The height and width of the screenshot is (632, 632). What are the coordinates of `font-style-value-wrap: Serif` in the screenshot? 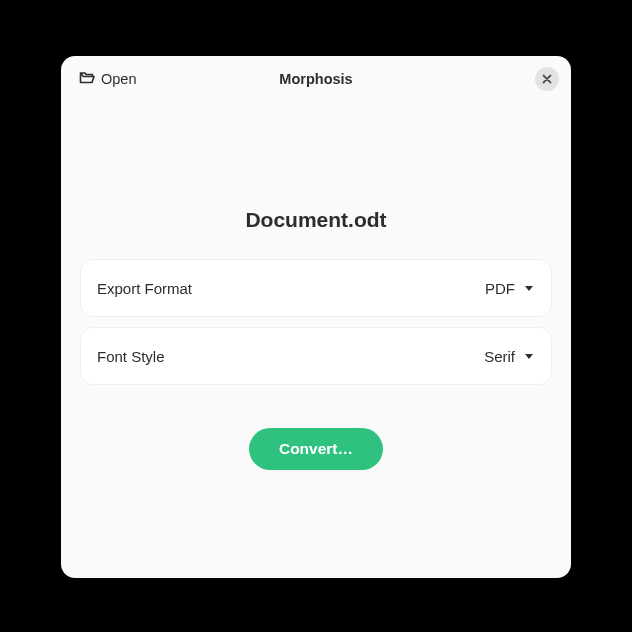 It's located at (510, 356).